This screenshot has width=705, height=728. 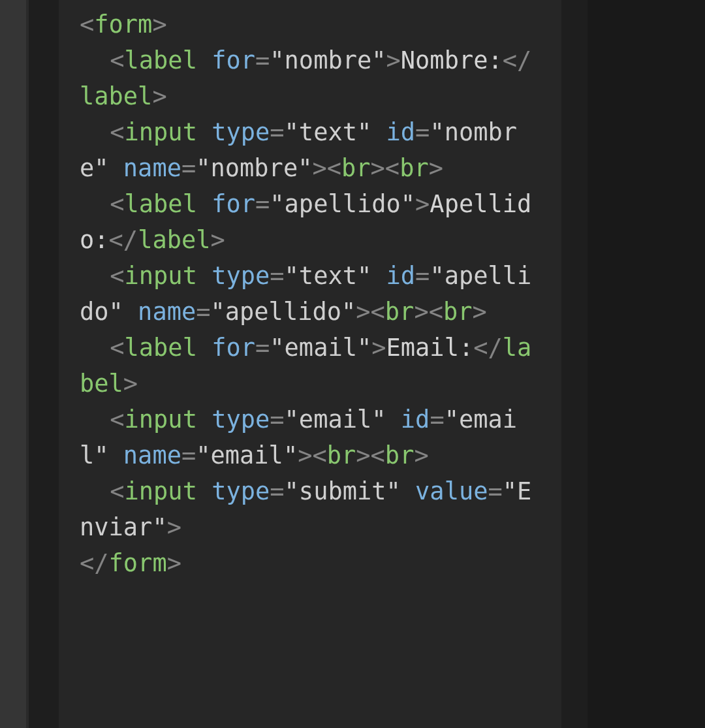 What do you see at coordinates (13, 364) in the screenshot?
I see `editor-gutter` at bounding box center [13, 364].